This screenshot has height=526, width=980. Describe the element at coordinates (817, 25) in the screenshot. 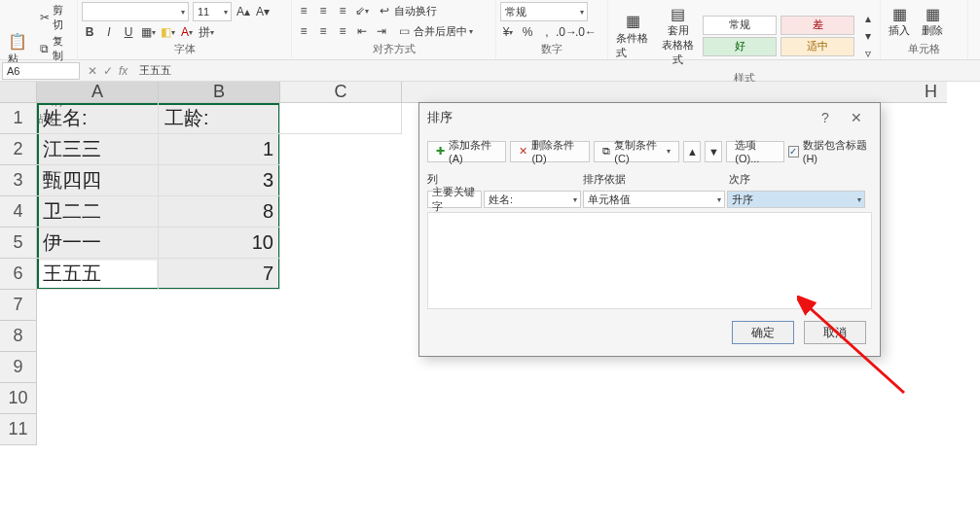

I see `style-bad: 差` at that location.